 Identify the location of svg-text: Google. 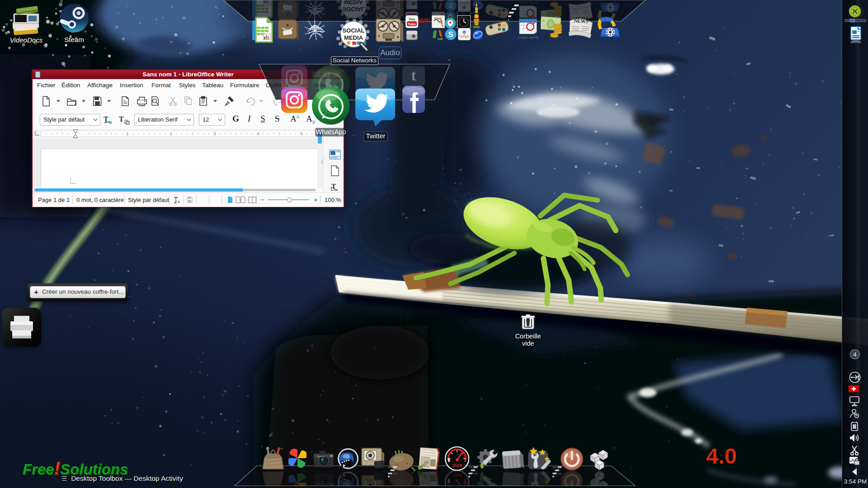
(464, 36).